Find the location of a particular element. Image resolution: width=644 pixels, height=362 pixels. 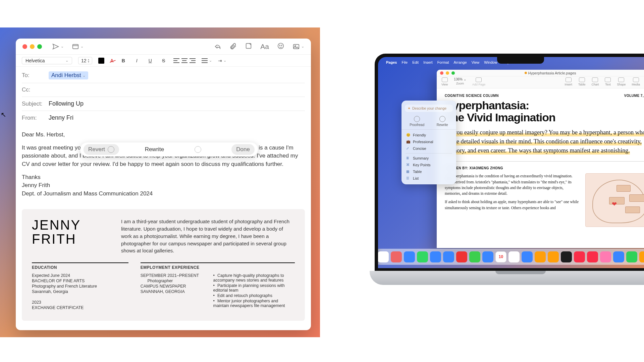

cc-label: Cc: is located at coordinates (33, 90).